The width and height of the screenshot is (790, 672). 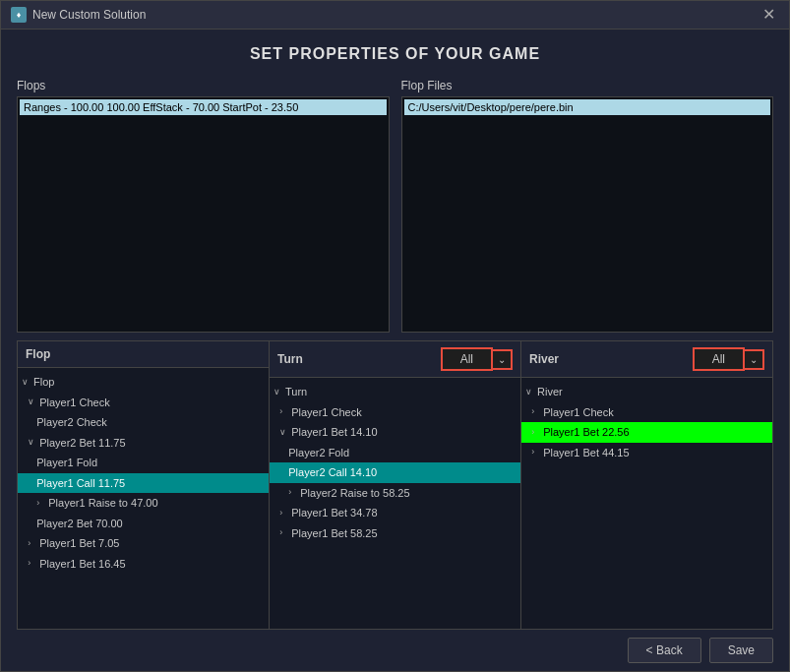 What do you see at coordinates (89, 15) in the screenshot?
I see `window-title: New Custom Solution` at bounding box center [89, 15].